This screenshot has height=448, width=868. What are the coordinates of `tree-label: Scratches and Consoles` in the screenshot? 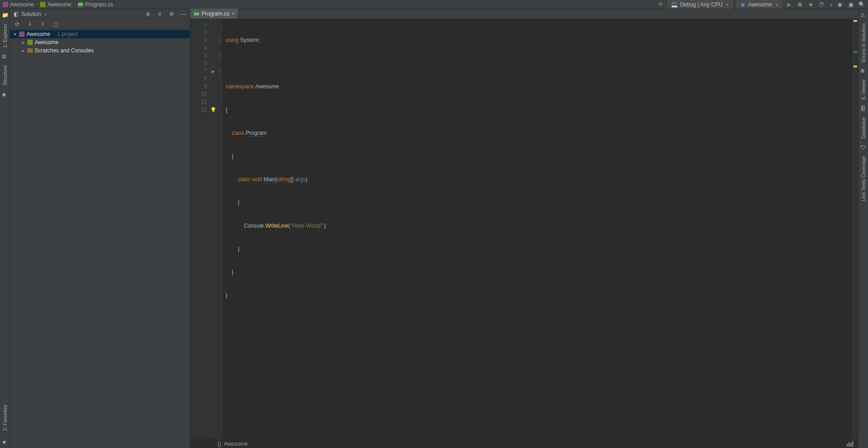 It's located at (64, 51).